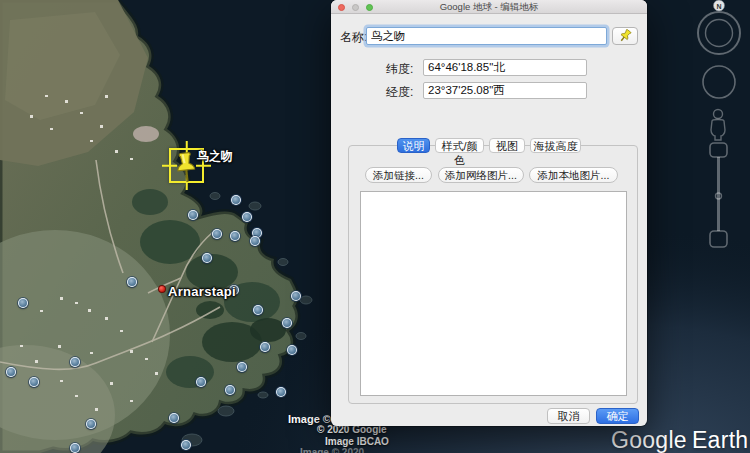 The image size is (750, 453). Describe the element at coordinates (481, 175) in the screenshot. I see `add-web-image-button: 添加网络图片...` at that location.